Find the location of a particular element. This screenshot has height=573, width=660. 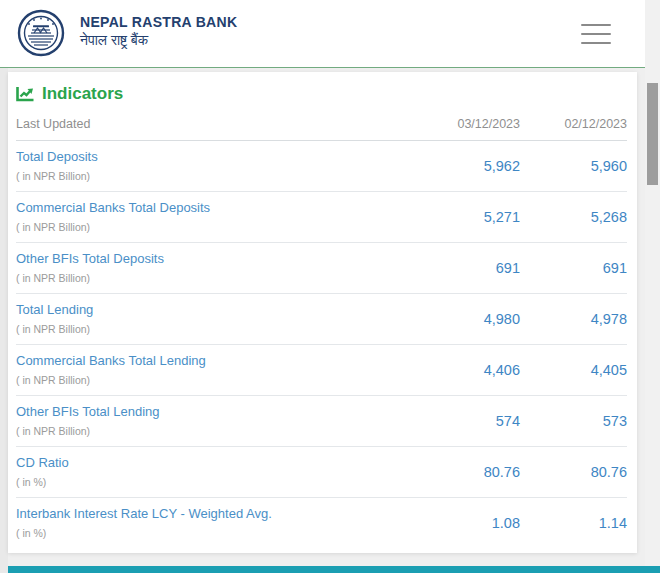

indicator-label: Other BFIs Total Deposits is located at coordinates (214, 259).